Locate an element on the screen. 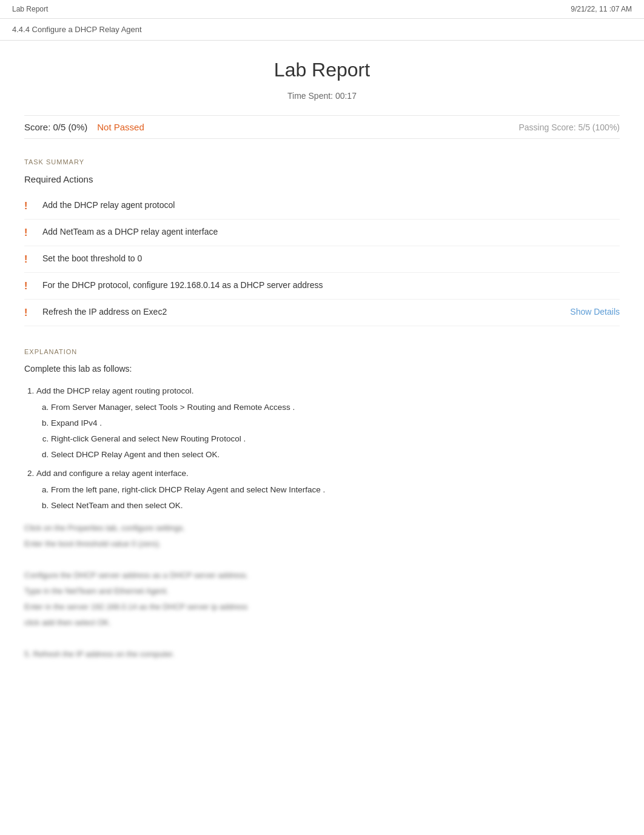 The height and width of the screenshot is (835, 644). score-text: Score: 0/5 (0%) is located at coordinates (56, 127).